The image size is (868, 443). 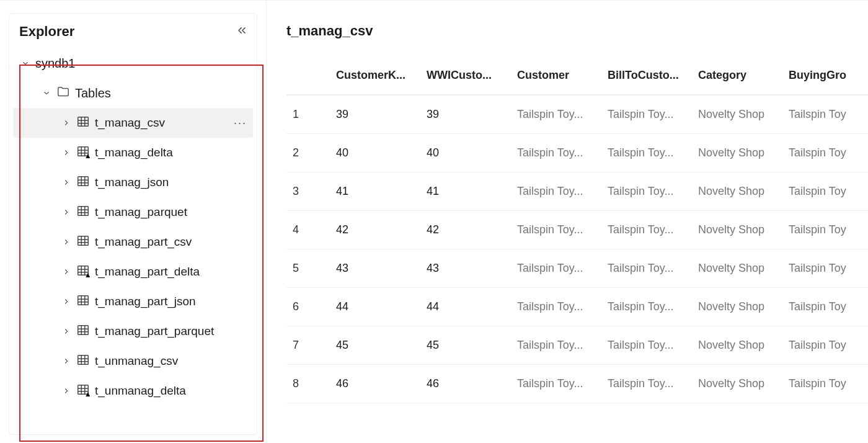 I want to click on column-header: CustomerK..., so click(x=375, y=76).